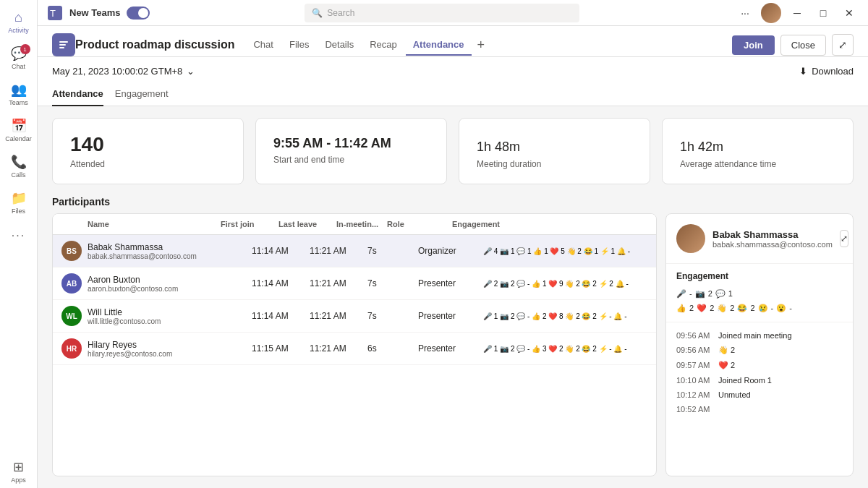 The height and width of the screenshot is (488, 868). What do you see at coordinates (453, 45) in the screenshot?
I see `meeting-title-row: Product roadmap discussion Chat Files De…` at bounding box center [453, 45].